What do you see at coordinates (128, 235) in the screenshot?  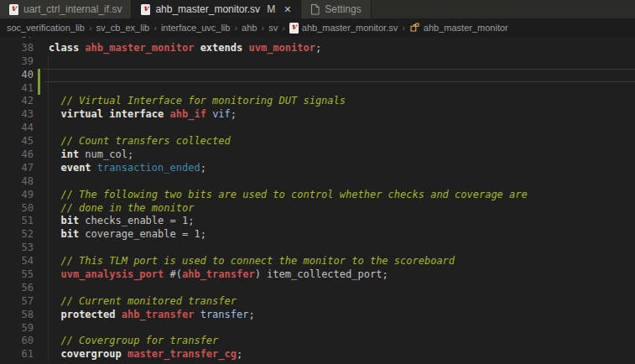 I see `code-text: bit coverage_enable = 1;` at bounding box center [128, 235].